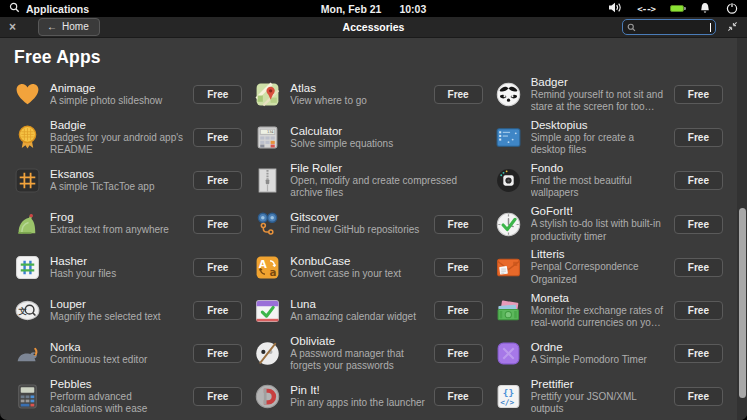 The image size is (747, 420). What do you see at coordinates (609, 138) in the screenshot?
I see `app-list-item: DesktopiusSimple app for create a deskto…` at bounding box center [609, 138].